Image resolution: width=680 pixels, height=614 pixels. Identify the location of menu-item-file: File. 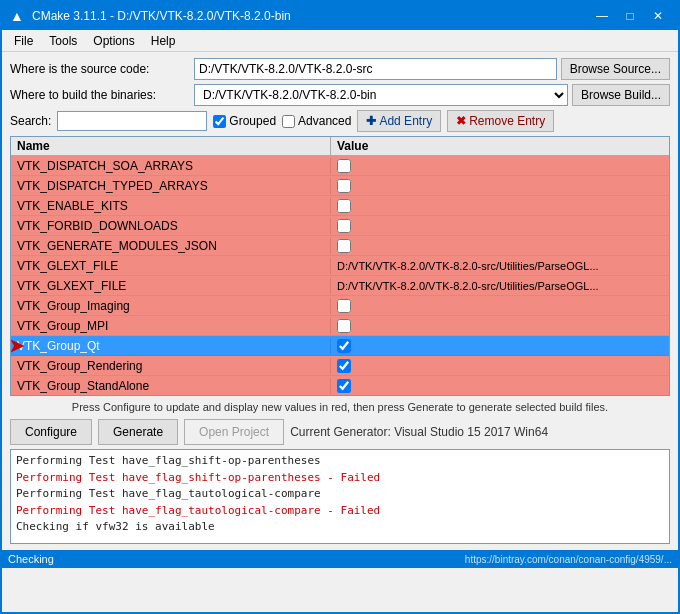
(24, 41).